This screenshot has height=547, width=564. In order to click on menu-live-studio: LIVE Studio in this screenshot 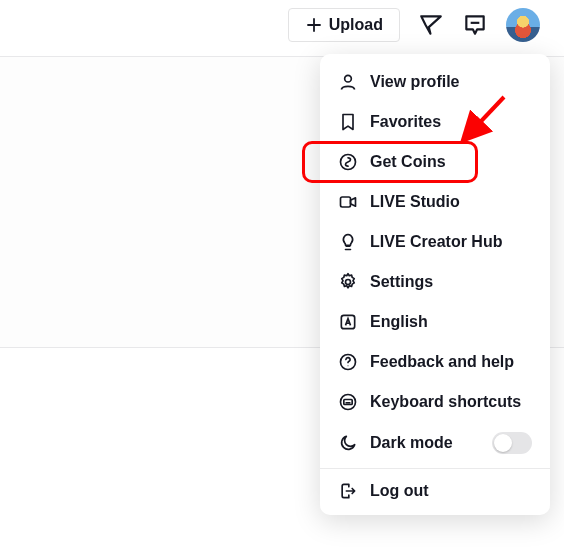, I will do `click(435, 202)`.